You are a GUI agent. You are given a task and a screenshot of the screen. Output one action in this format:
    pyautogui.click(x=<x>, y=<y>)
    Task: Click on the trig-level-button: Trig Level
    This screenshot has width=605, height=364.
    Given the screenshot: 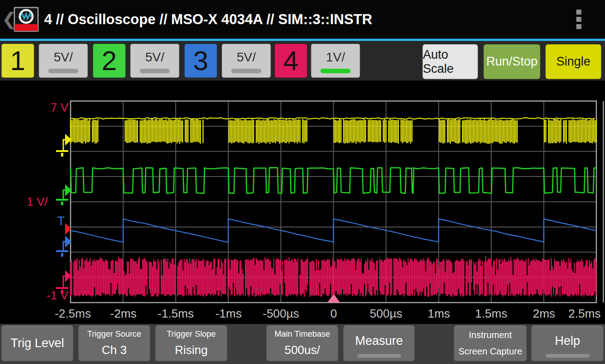 What is the action you would take?
    pyautogui.click(x=37, y=343)
    